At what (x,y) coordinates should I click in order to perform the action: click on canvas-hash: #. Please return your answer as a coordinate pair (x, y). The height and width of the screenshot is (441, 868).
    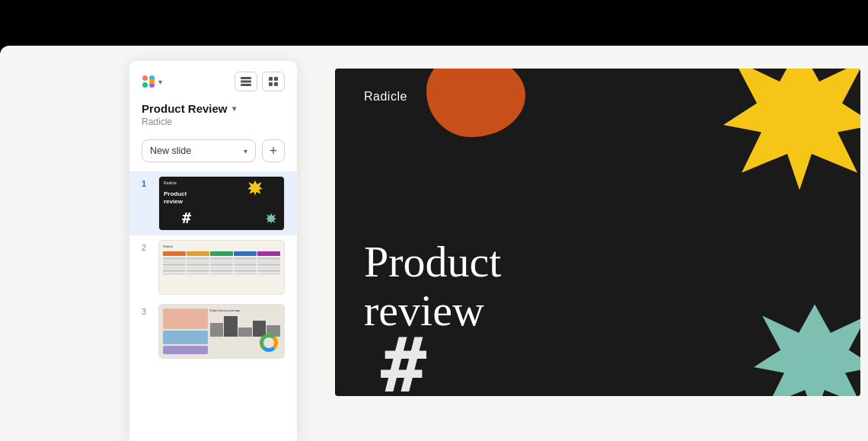
    Looking at the image, I should click on (404, 362).